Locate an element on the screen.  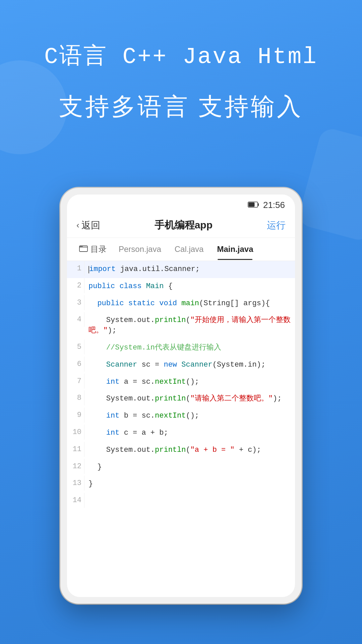
line-number-13: 13 is located at coordinates (76, 483).